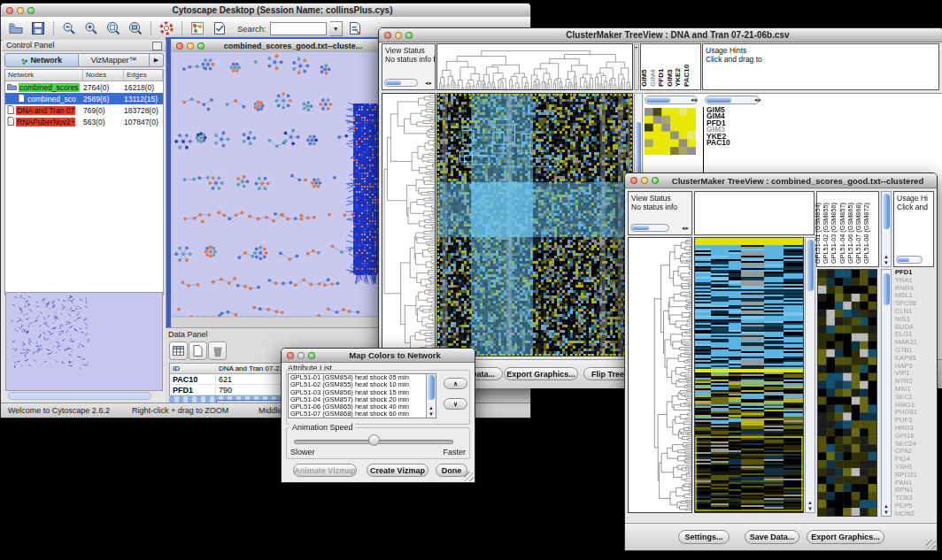 The height and width of the screenshot is (560, 942). I want to click on network-tree-row: combined_scores2764(0)16218(0), so click(84, 87).